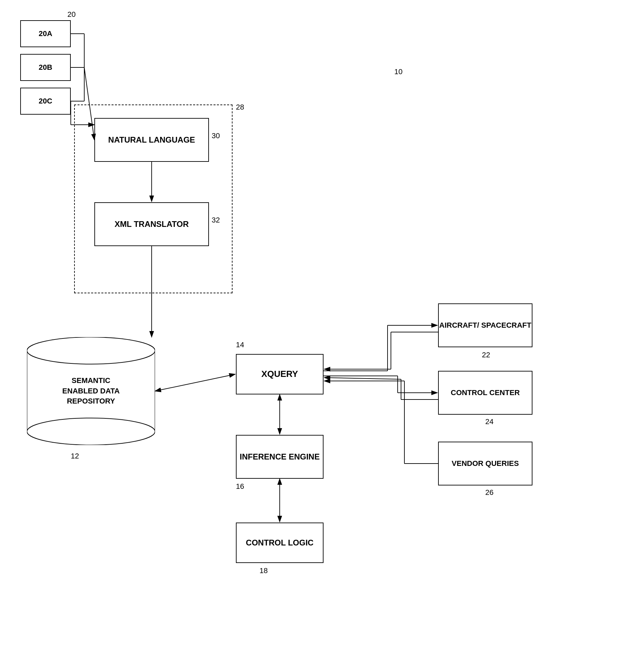 The width and height of the screenshot is (644, 652). What do you see at coordinates (485, 393) in the screenshot?
I see `box-control-center: CONTROL CENTER` at bounding box center [485, 393].